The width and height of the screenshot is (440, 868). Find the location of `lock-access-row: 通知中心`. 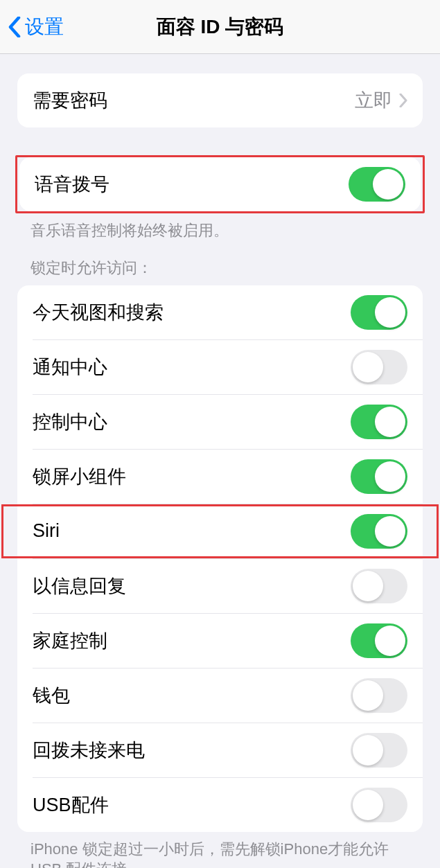

lock-access-row: 通知中心 is located at coordinates (220, 367).